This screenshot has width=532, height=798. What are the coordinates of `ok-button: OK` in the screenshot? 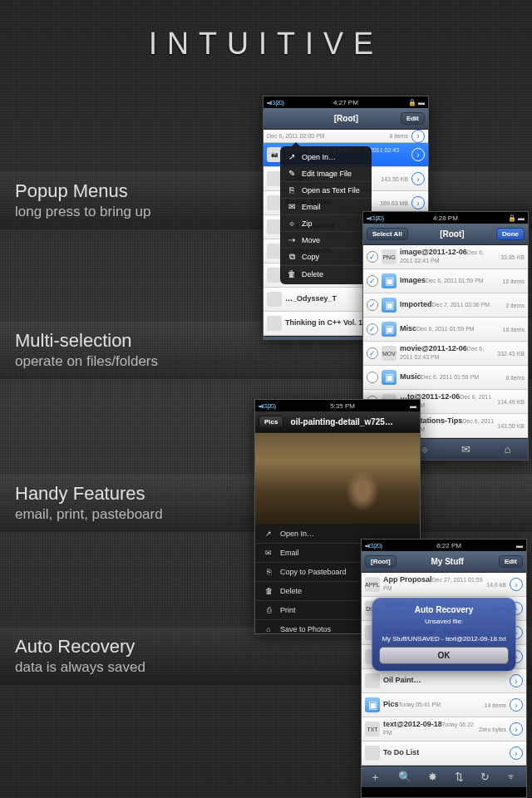 It's located at (444, 655).